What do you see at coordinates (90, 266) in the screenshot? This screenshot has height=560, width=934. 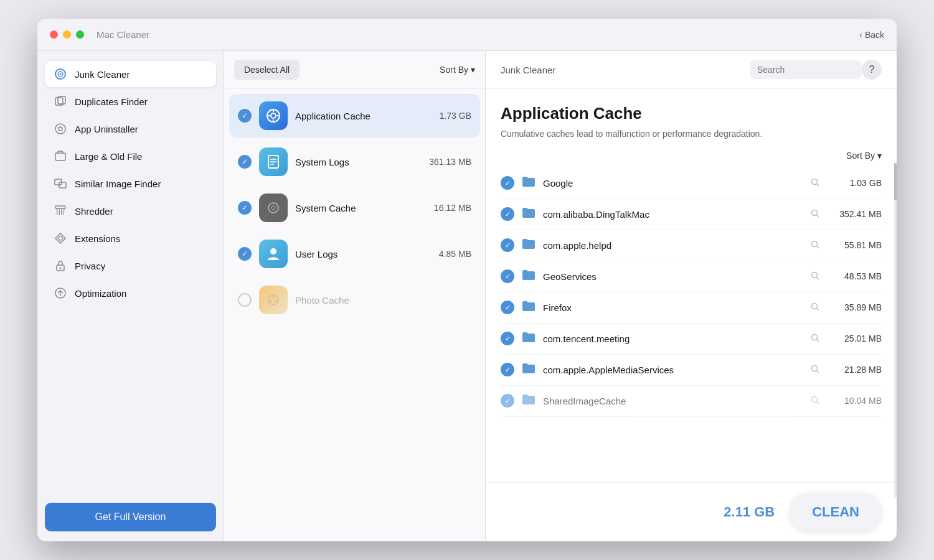 I see `sidebar-item-label: Privacy` at bounding box center [90, 266].